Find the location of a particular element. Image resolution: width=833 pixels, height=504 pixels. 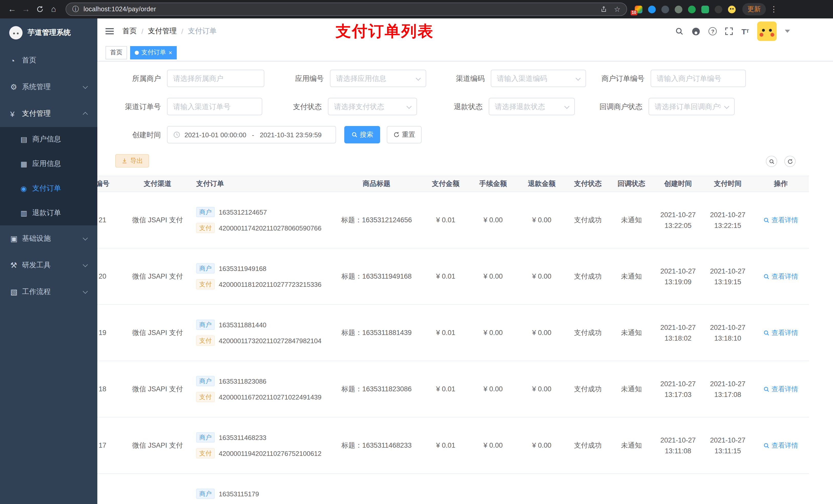

sidebar-item-home: ◔ 首页 is located at coordinates (49, 60).